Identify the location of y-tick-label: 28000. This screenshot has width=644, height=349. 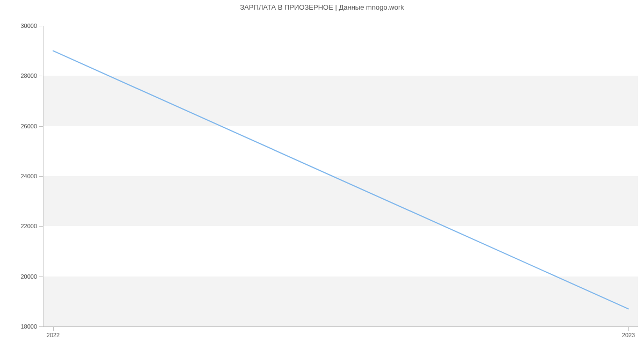
(29, 76).